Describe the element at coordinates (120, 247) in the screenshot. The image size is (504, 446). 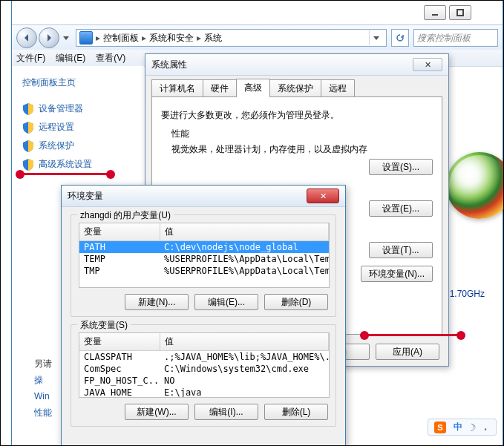
I see `cell-var: PATH` at that location.